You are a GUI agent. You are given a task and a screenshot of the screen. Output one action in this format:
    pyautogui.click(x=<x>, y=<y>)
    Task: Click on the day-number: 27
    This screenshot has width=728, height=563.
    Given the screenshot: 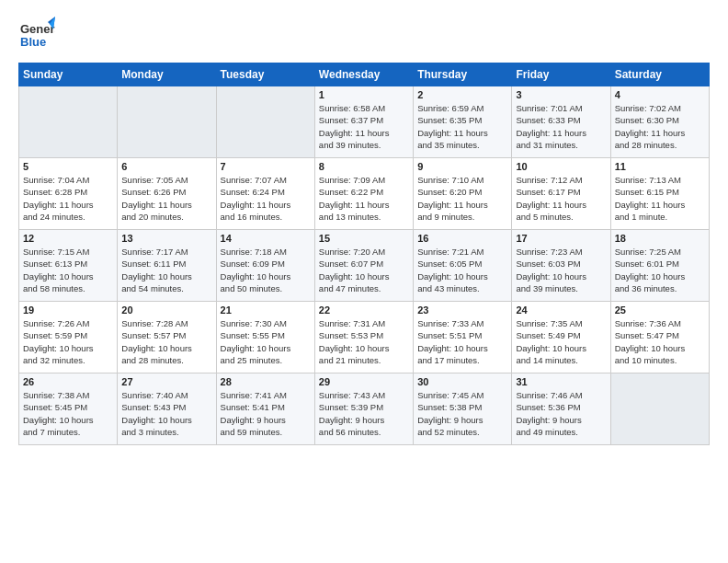 What is the action you would take?
    pyautogui.click(x=166, y=382)
    